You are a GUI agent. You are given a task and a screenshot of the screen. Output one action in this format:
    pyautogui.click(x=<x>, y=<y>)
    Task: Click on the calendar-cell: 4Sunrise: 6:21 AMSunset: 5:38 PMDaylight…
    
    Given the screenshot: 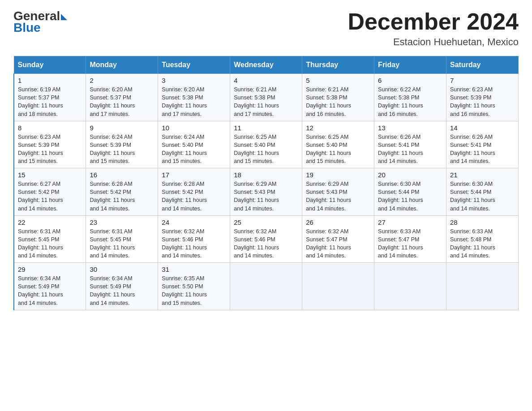 What is the action you would take?
    pyautogui.click(x=266, y=98)
    